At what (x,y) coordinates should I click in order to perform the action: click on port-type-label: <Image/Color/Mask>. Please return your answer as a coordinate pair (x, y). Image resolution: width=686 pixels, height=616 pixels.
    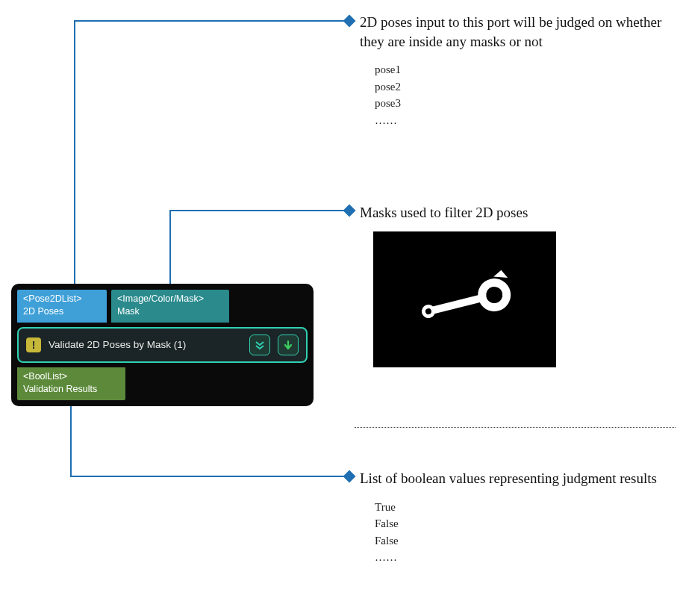
    Looking at the image, I should click on (170, 299).